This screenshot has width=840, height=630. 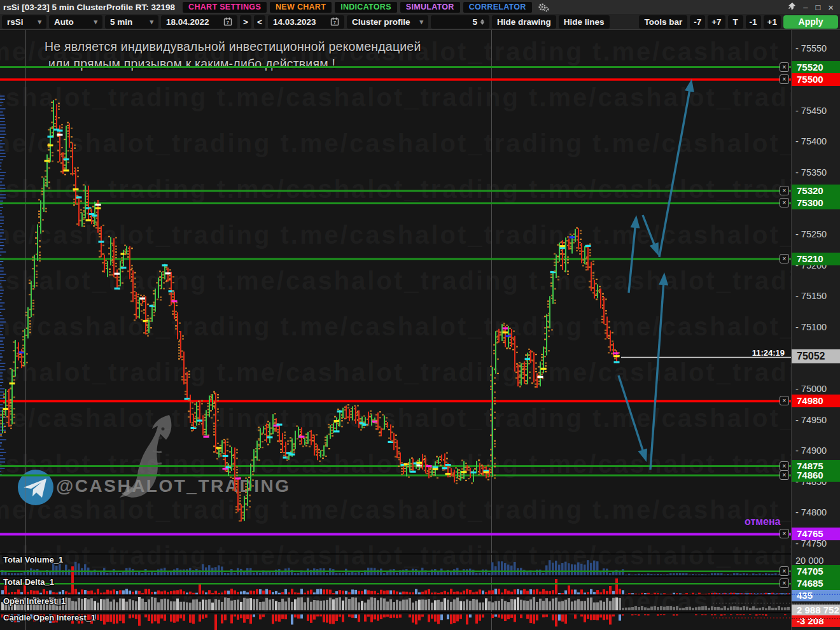 I want to click on price-tick-label: - 75000, so click(x=811, y=389).